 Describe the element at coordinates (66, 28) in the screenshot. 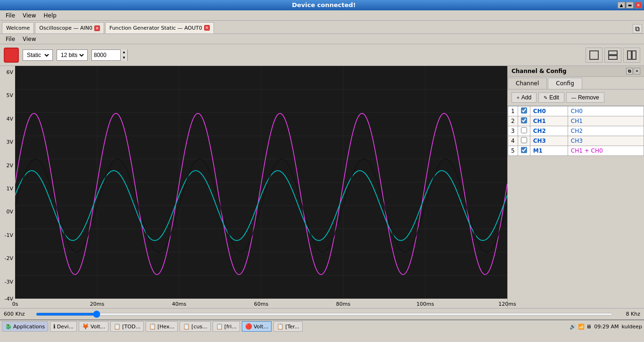

I see `tab-oscilloscope-label: Oscilloscope — AIN0` at that location.